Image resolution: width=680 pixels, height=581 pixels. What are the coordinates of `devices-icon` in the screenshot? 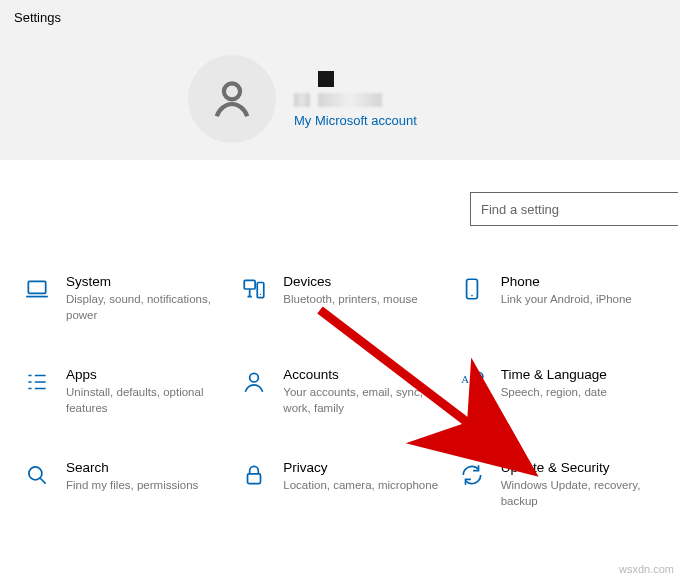 It's located at (255, 290).